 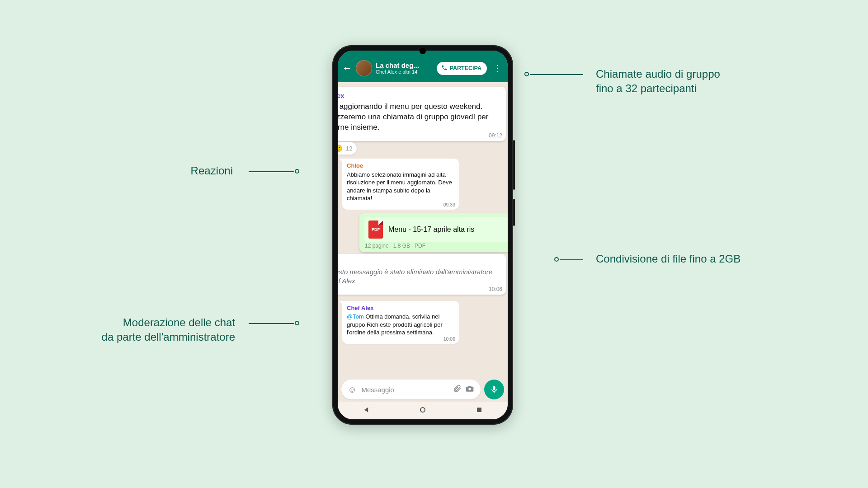 What do you see at coordinates (352, 389) in the screenshot?
I see `emoji-icon: ☺` at bounding box center [352, 389].